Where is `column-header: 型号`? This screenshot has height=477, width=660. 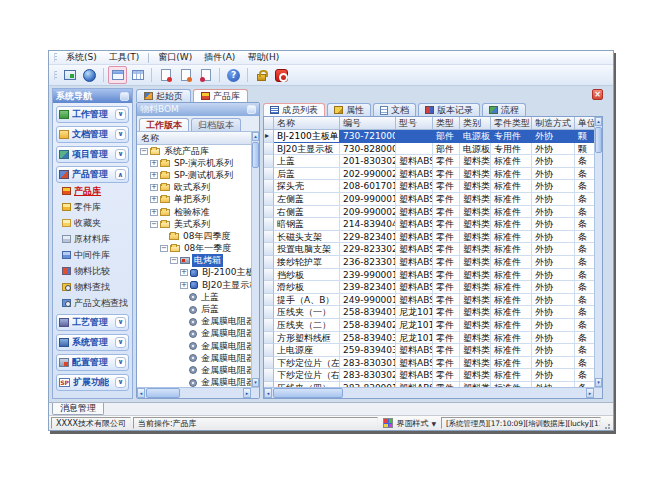
column-header: 型号 is located at coordinates (414, 124).